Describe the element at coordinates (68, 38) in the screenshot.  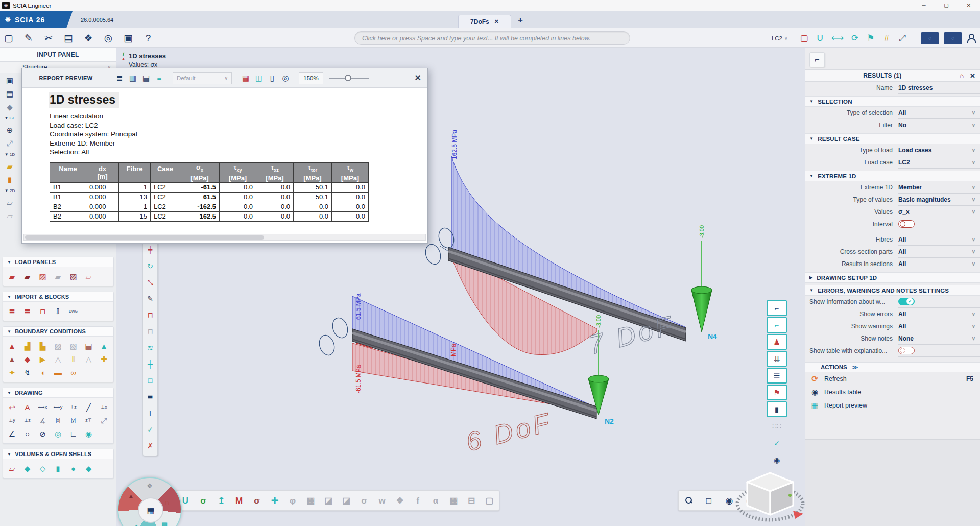
I see `print-icon: ▤` at that location.